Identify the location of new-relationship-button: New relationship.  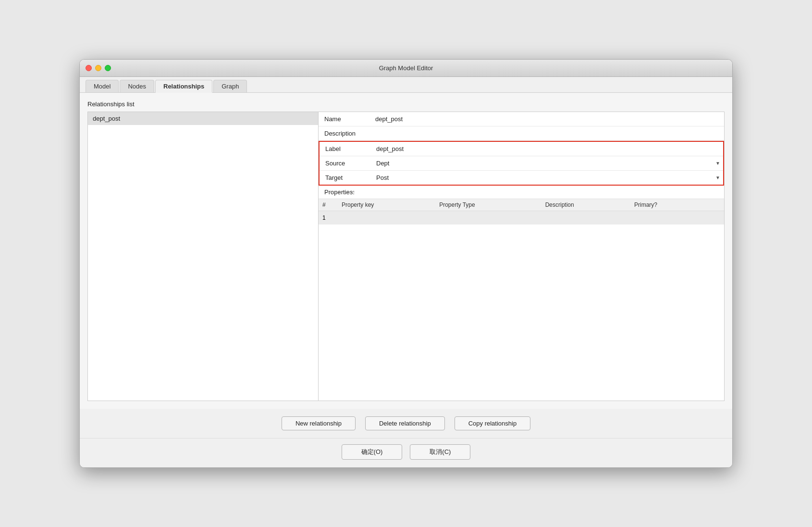
(319, 423).